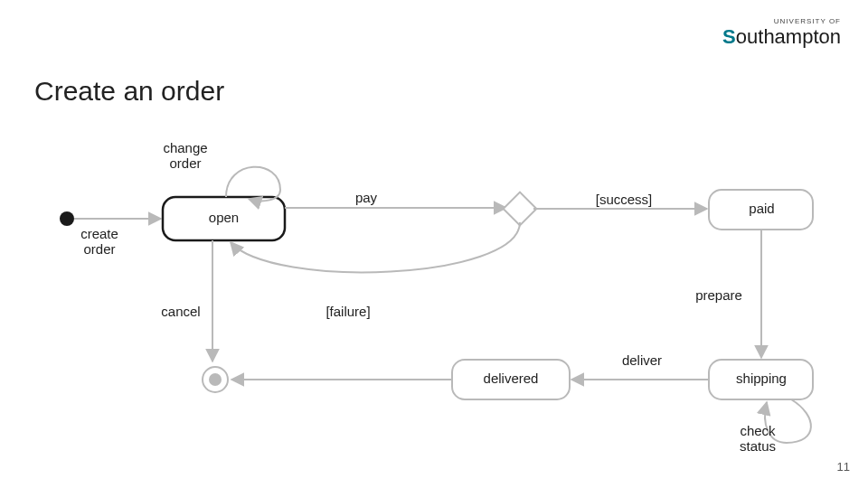 This screenshot has width=868, height=488. Describe the element at coordinates (521, 210) in the screenshot. I see `decision-pay-outcome` at that location.